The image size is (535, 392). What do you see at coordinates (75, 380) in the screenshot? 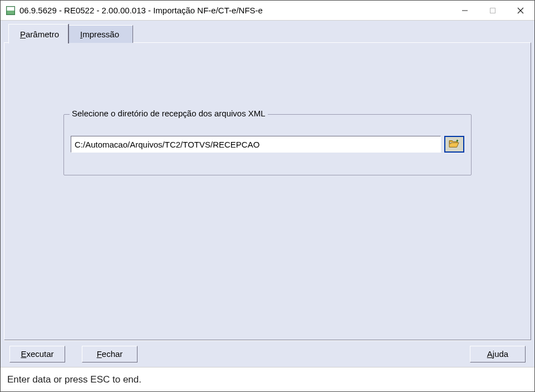
I see `status-text: Enter data or press ESC to end.` at bounding box center [75, 380].